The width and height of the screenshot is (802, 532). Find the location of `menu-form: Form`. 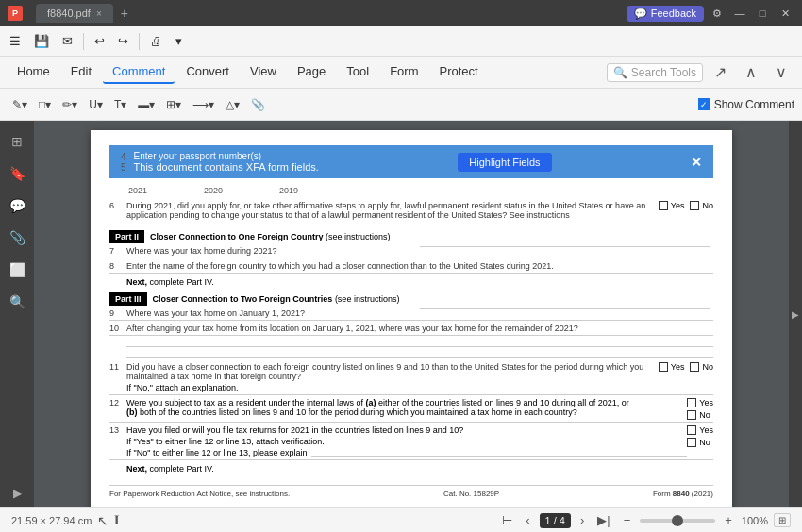

menu-form: Form is located at coordinates (404, 72).